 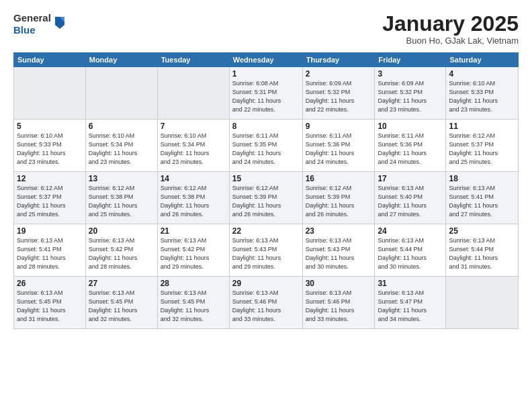 What do you see at coordinates (339, 198) in the screenshot?
I see `calendar-cell: 16Sunrise: 6:12 AMSunset: 5:39 PMDayligh…` at bounding box center [339, 198].